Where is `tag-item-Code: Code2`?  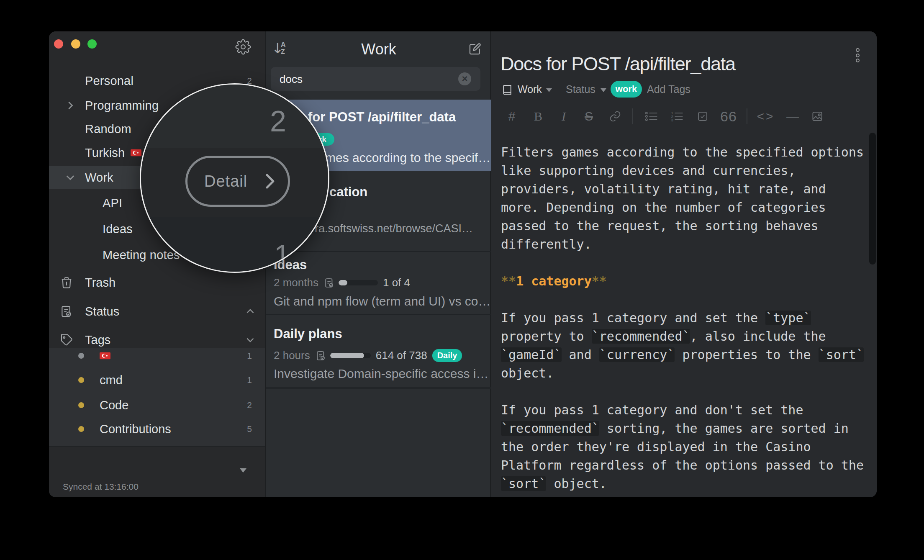 tag-item-Code: Code2 is located at coordinates (157, 405).